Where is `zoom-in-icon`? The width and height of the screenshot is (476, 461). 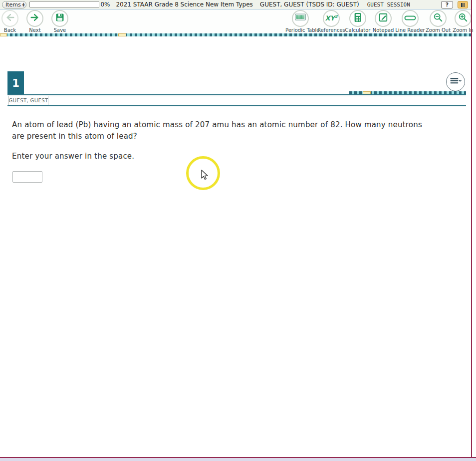
zoom-in-icon is located at coordinates (463, 18).